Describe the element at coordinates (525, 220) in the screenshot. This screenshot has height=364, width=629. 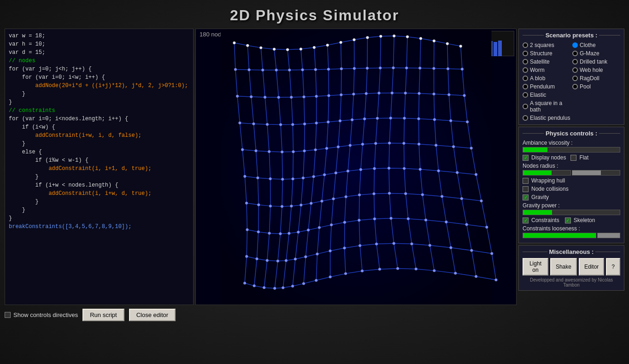
I see `constraints-checkbox` at that location.